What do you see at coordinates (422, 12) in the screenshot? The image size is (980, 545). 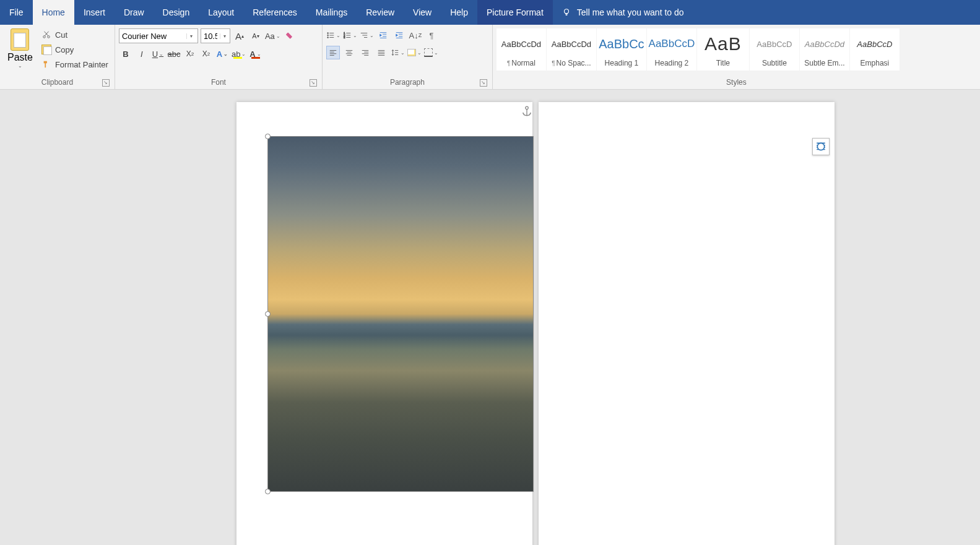 I see `tab-view: View` at bounding box center [422, 12].